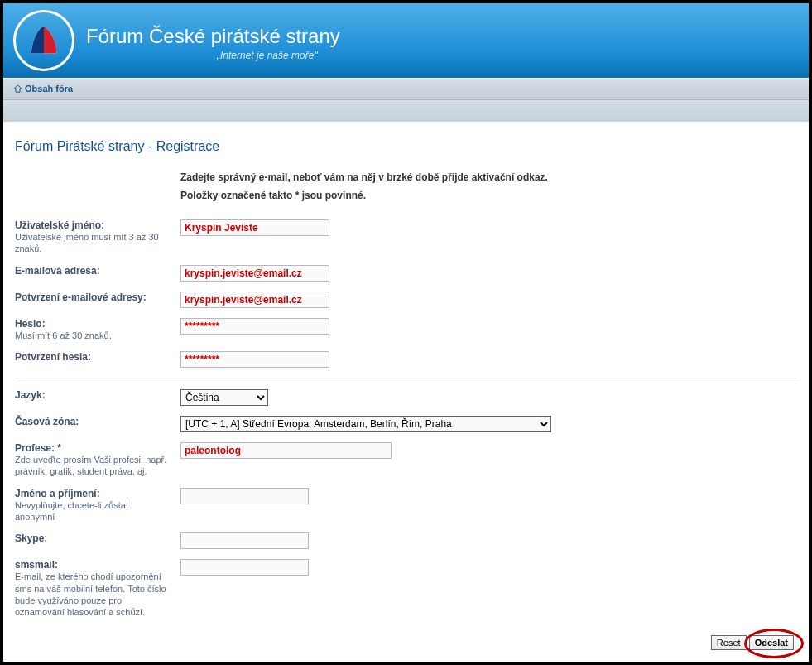  I want to click on row-password-confirm: Potvrzení hesla:, so click(406, 359).